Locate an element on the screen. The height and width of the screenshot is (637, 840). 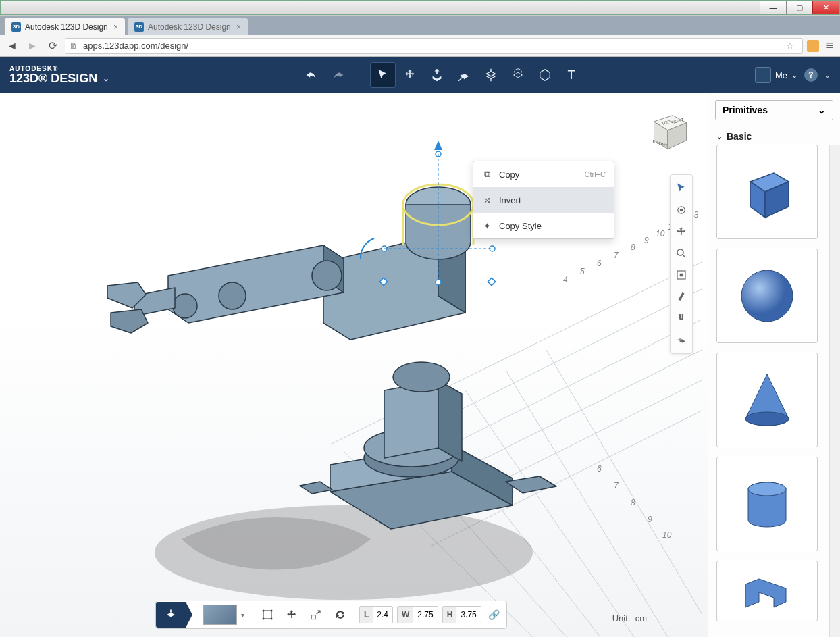
browser-tab-inactive: 3D Autodesk 123D Design × is located at coordinates (188, 26).